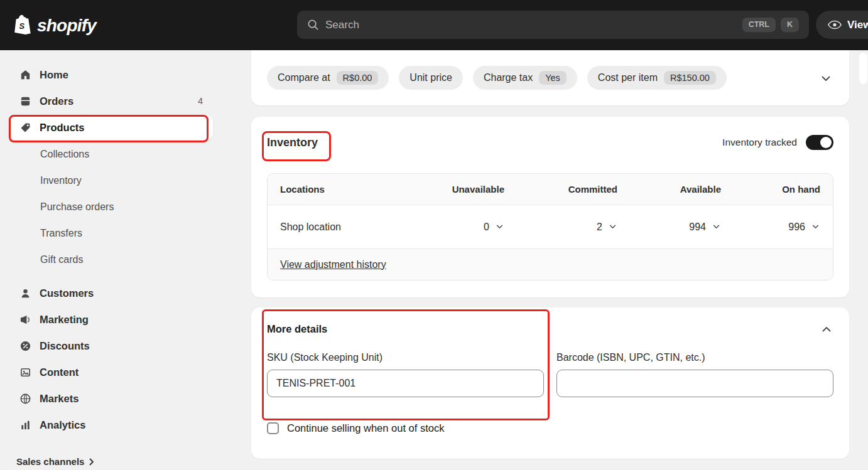 The height and width of the screenshot is (470, 868). Describe the element at coordinates (826, 79) in the screenshot. I see `chevron-down-icon` at that location.